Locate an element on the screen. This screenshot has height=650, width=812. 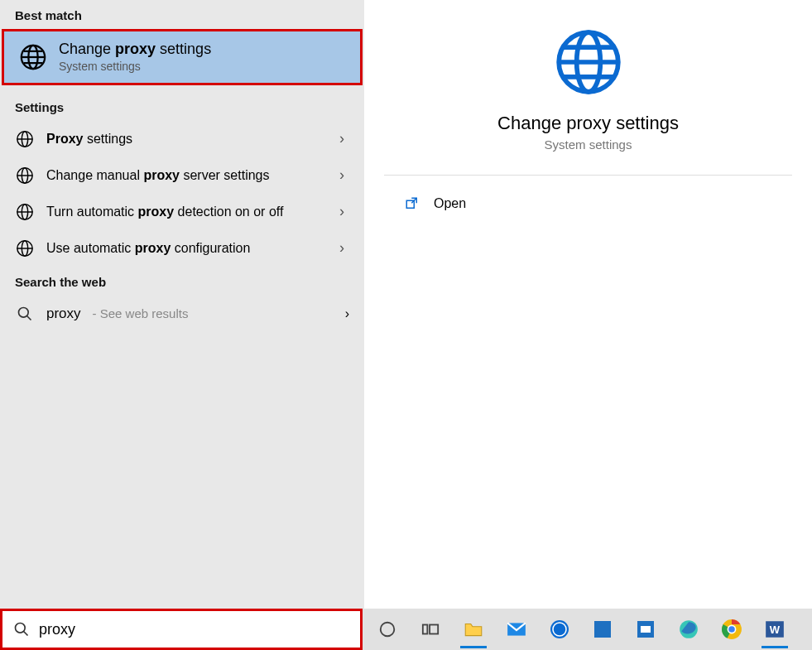
chrome-icon is located at coordinates (732, 629).